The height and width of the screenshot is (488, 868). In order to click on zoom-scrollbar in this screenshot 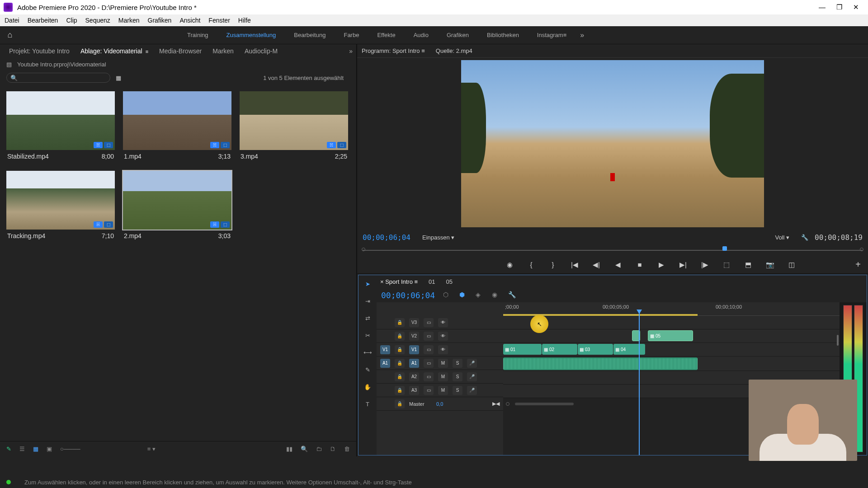, I will do `click(544, 404)`.